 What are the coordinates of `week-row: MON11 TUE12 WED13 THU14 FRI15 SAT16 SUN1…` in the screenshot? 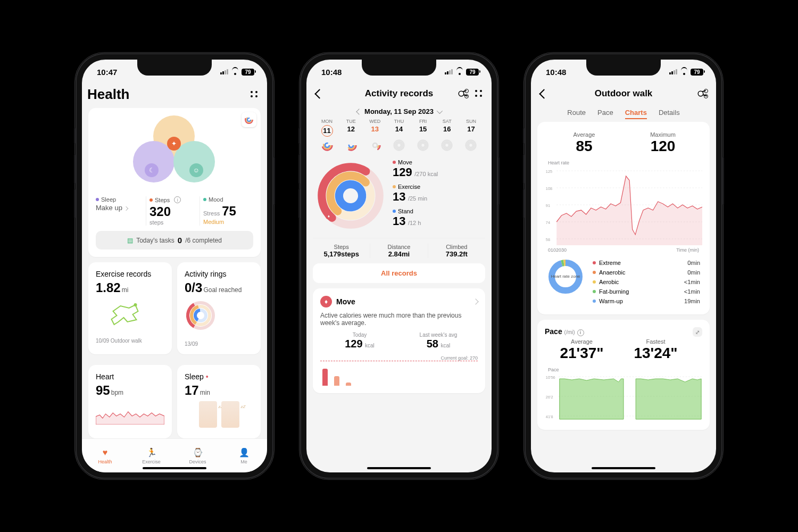 It's located at (399, 128).